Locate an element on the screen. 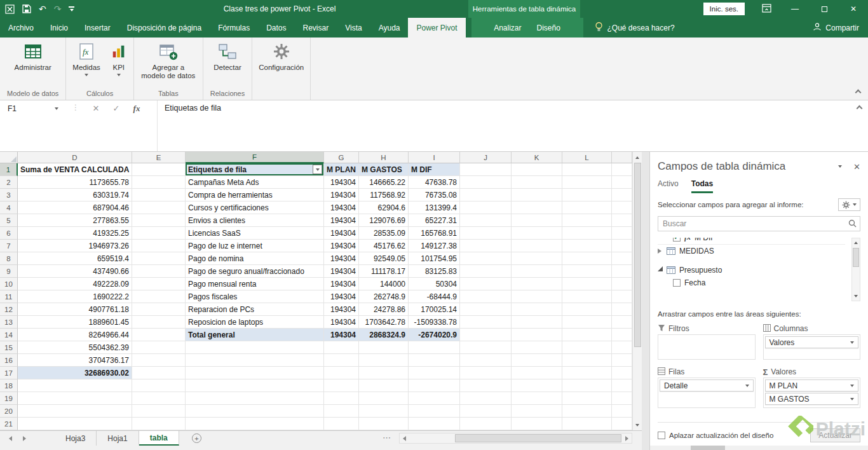 The height and width of the screenshot is (450, 868). cell-D5: 277863.55 is located at coordinates (75, 221).